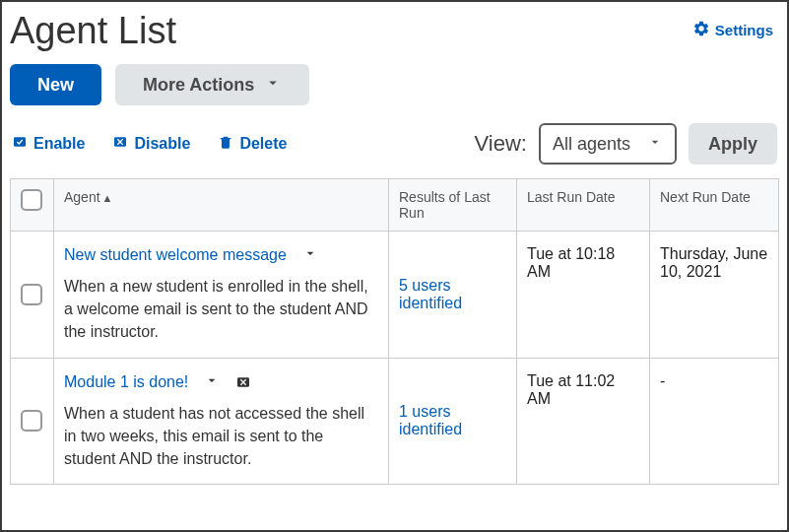 This screenshot has height=532, width=789. I want to click on agent-description: When a new student is enrolled in the sh…, so click(221, 309).